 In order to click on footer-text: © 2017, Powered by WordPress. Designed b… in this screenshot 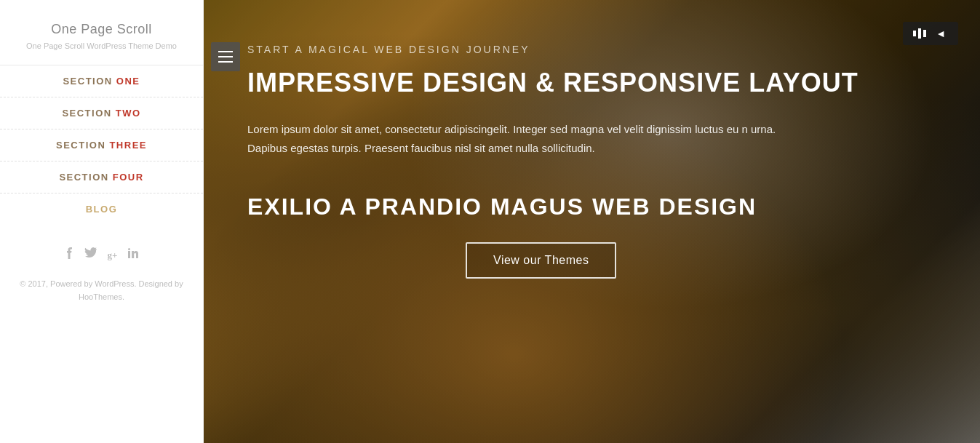, I will do `click(102, 291)`.